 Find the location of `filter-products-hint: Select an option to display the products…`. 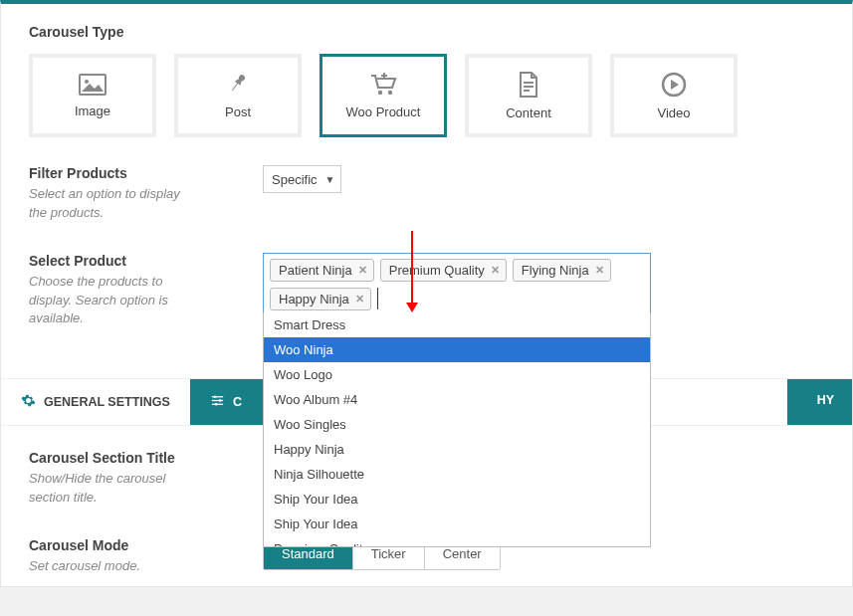

filter-products-hint: Select an option to display the products… is located at coordinates (111, 204).